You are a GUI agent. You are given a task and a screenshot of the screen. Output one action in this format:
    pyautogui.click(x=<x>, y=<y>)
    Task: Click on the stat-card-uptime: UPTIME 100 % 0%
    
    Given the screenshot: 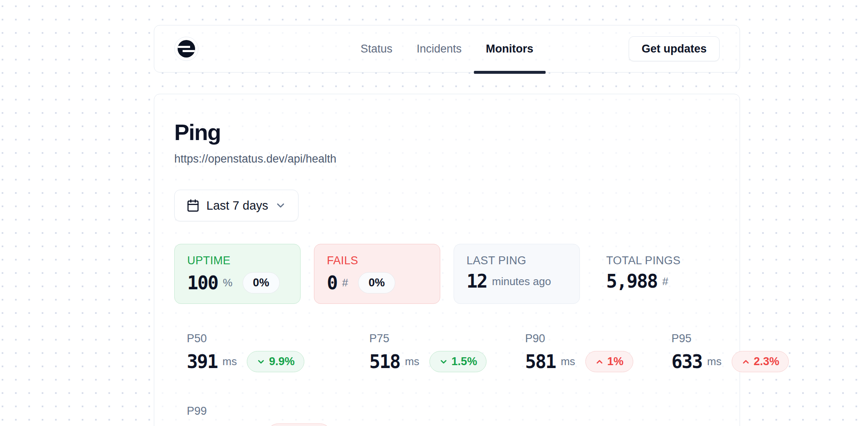 What is the action you would take?
    pyautogui.click(x=238, y=274)
    